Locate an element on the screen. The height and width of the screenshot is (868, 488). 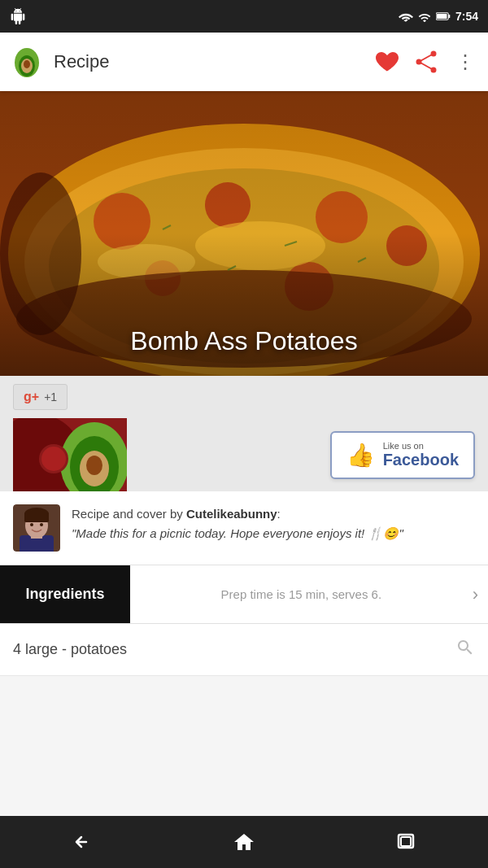
recipe-intro: Recipe and cover by is located at coordinates (129, 514).